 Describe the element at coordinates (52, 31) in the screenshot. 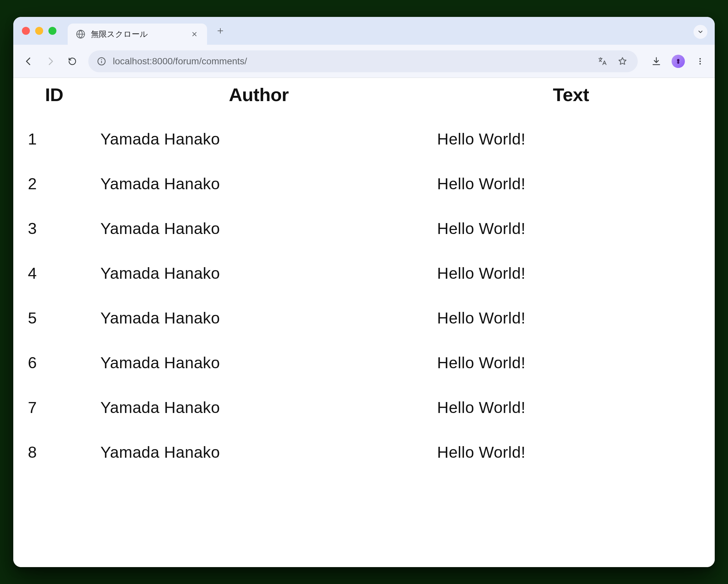

I see `window-zoom-button` at that location.